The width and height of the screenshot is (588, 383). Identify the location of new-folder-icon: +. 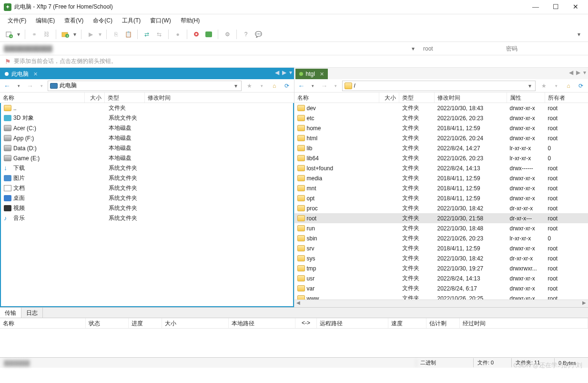
(65, 34).